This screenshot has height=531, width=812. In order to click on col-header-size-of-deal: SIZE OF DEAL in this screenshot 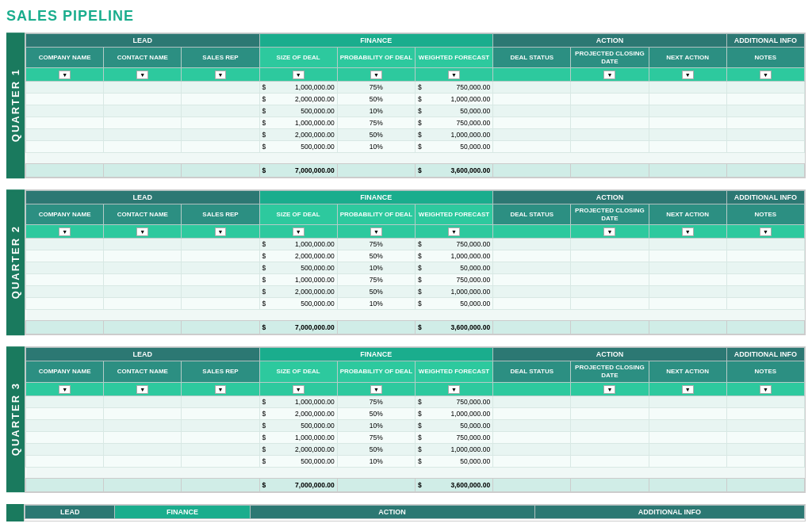, I will do `click(298, 58)`.